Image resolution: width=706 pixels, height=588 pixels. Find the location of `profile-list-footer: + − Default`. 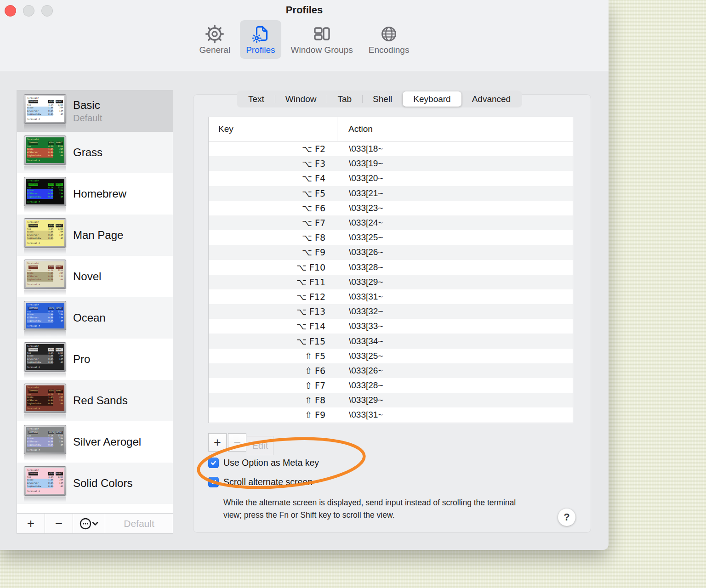

profile-list-footer: + − Default is located at coordinates (95, 523).